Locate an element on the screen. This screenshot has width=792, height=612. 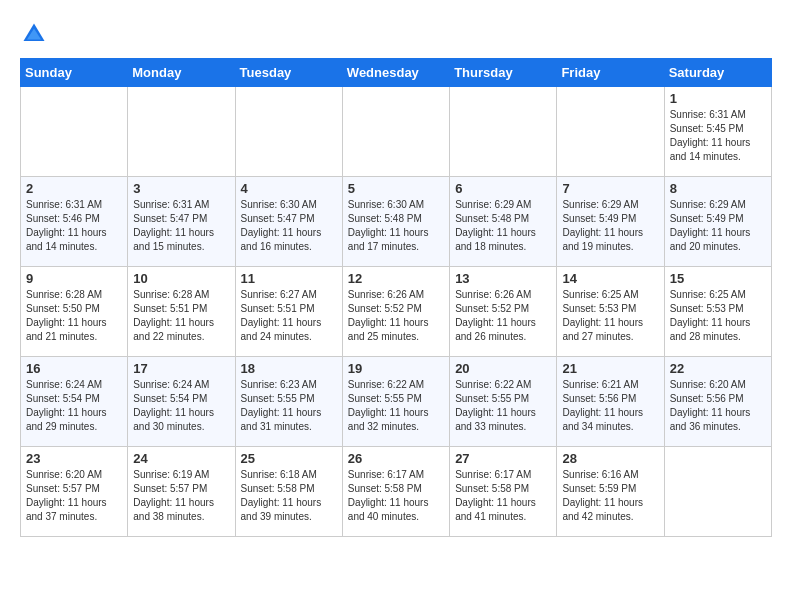
day-number: 24 is located at coordinates (181, 458).